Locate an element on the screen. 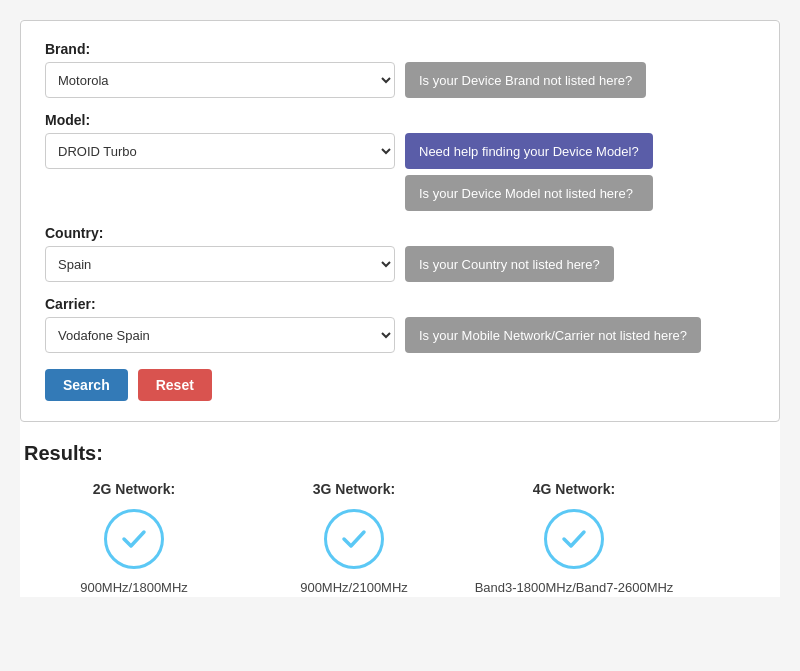  action-buttons: Search Reset is located at coordinates (400, 385).